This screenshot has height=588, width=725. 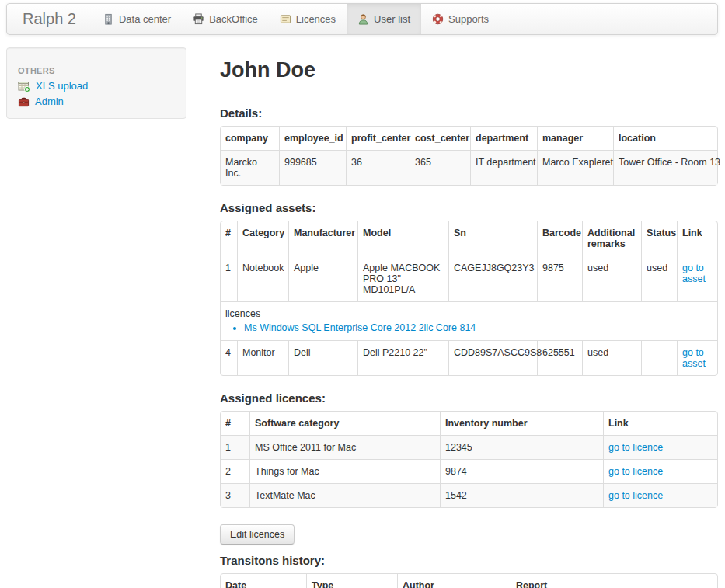 What do you see at coordinates (235, 496) in the screenshot?
I see `licence-num-cell: 3` at bounding box center [235, 496].